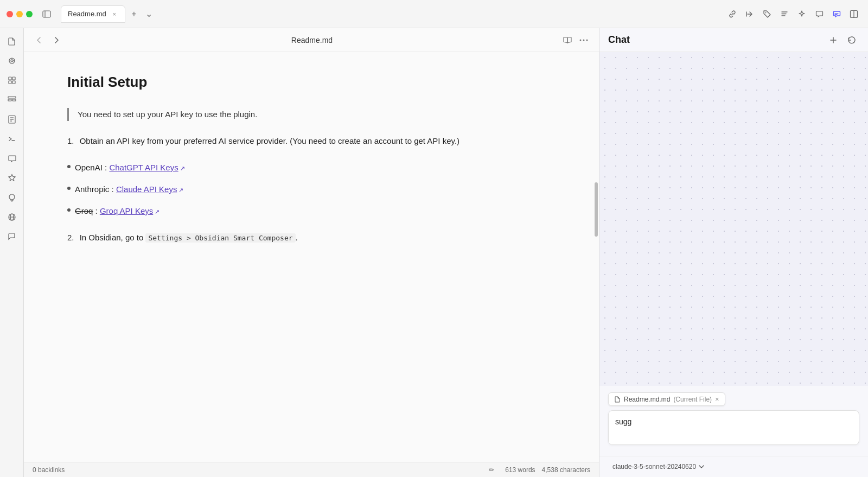 The height and width of the screenshot is (477, 868). Describe the element at coordinates (12, 158) in the screenshot. I see `sidebar-item-chat` at that location.